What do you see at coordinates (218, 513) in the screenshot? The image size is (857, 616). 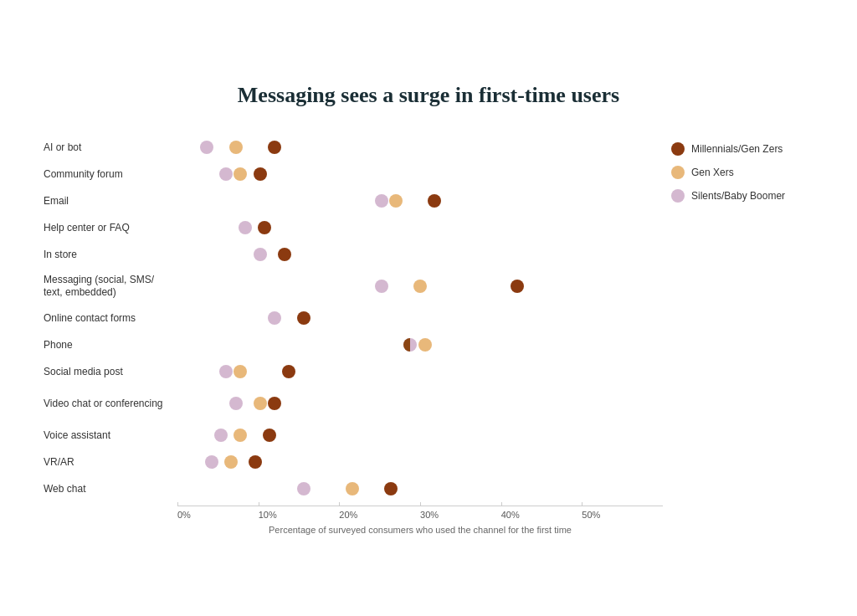 I see `x-tick: 0%` at bounding box center [218, 513].